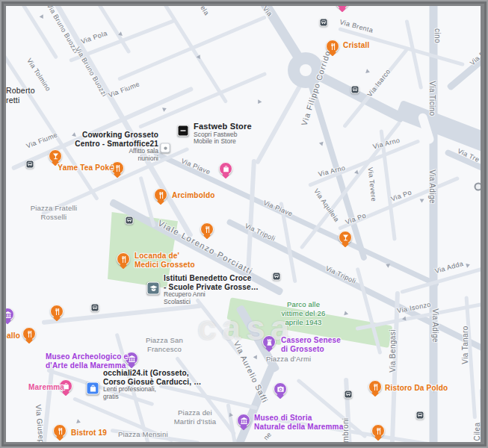 Image resolution: width=488 pixels, height=448 pixels. What do you see at coordinates (477, 432) in the screenshot?
I see `street-label: Cilea` at bounding box center [477, 432].